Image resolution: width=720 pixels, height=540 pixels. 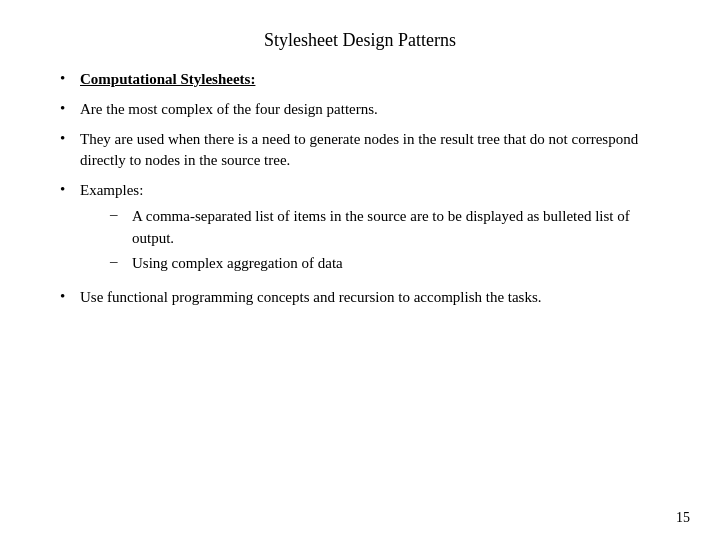 What do you see at coordinates (365, 151) in the screenshot?
I see `bullet-item-3: • They are used when there is a need to …` at bounding box center [365, 151].